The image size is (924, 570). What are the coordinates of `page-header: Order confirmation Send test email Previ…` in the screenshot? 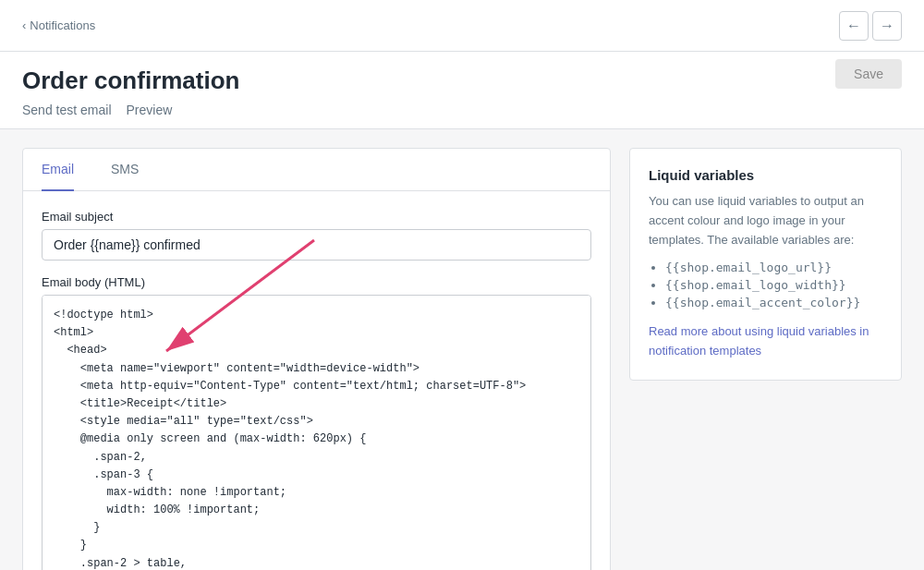 It's located at (462, 91).